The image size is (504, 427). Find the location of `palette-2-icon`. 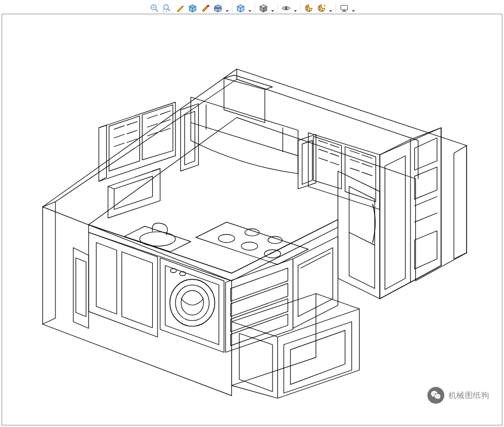

palette-2-icon is located at coordinates (322, 8).